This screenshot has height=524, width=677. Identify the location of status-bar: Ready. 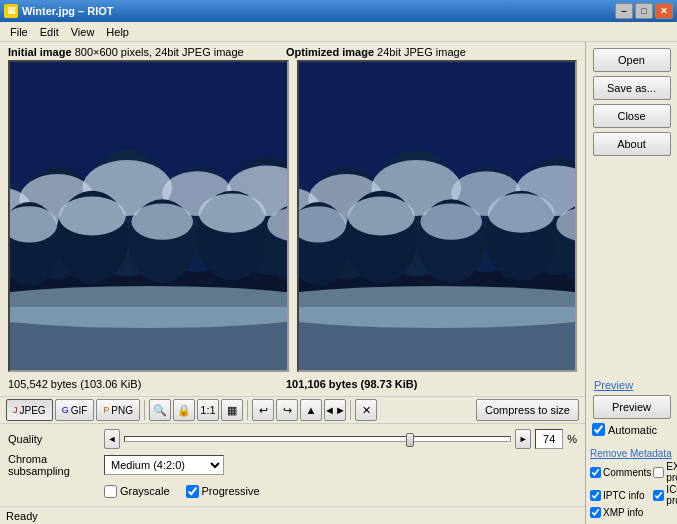
(292, 515).